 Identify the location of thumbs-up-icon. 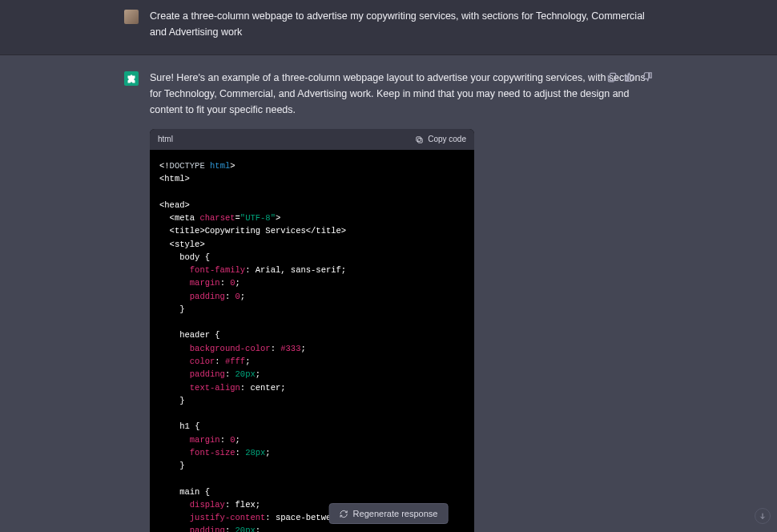
(630, 77).